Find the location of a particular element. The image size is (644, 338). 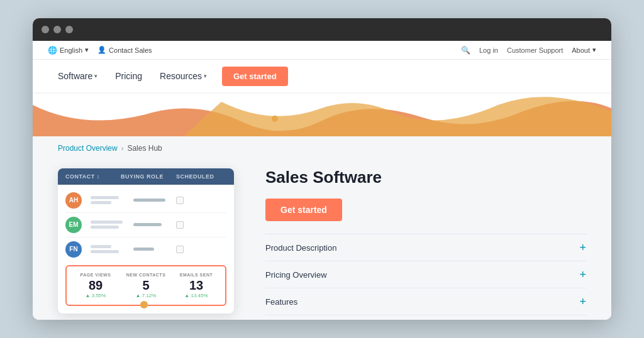

accordion-list: Product Description + Pricing Overview +… is located at coordinates (426, 275).